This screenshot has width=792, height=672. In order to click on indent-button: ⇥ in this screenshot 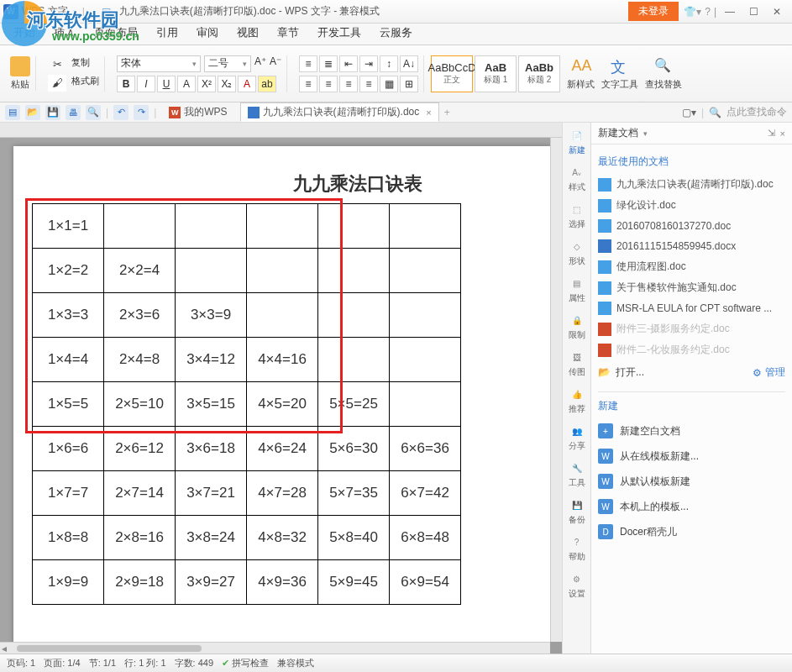, I will do `click(369, 64)`.